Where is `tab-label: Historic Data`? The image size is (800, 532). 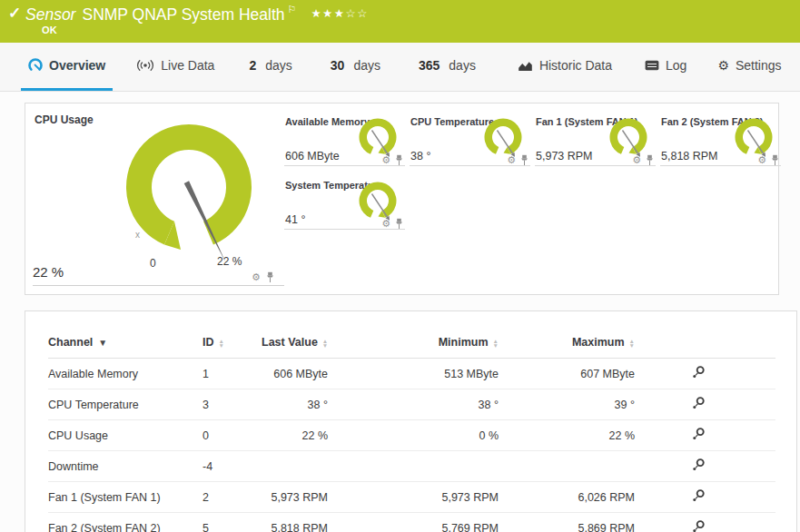 tab-label: Historic Data is located at coordinates (576, 65).